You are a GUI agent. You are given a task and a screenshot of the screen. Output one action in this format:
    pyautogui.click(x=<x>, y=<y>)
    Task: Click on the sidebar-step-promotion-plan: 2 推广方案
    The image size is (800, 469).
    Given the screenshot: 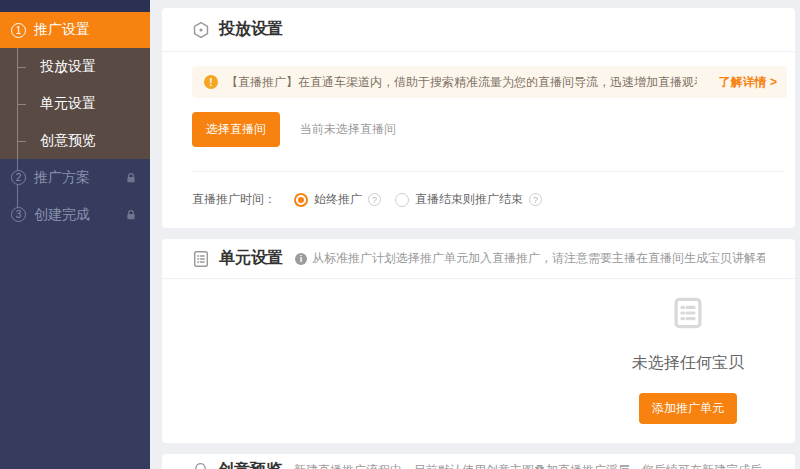 What is the action you would take?
    pyautogui.click(x=75, y=178)
    